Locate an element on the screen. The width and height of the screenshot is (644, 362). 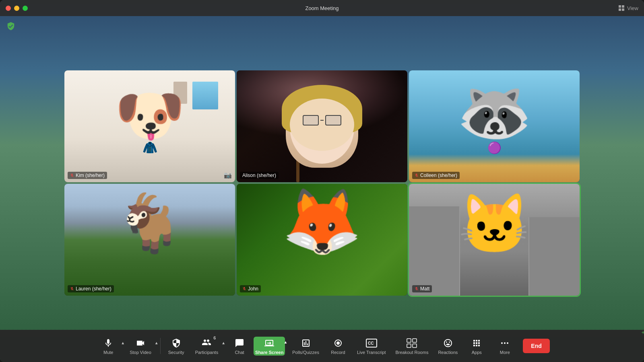
more-icon is located at coordinates (505, 343).